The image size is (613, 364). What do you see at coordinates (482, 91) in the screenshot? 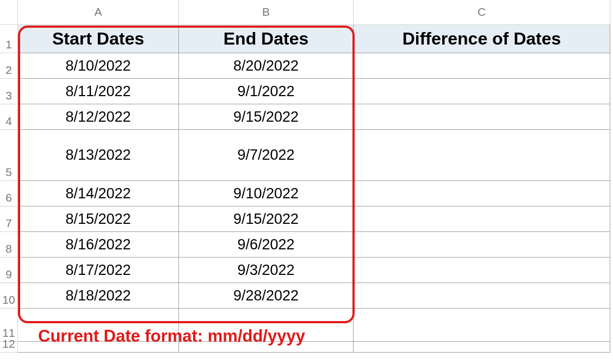
I see `cell-c3` at bounding box center [482, 91].